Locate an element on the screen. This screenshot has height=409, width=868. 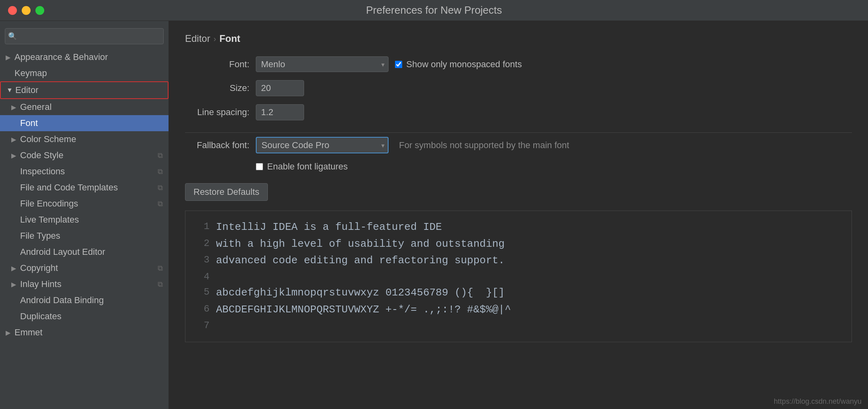
monospaced-checkbox is located at coordinates (399, 64).